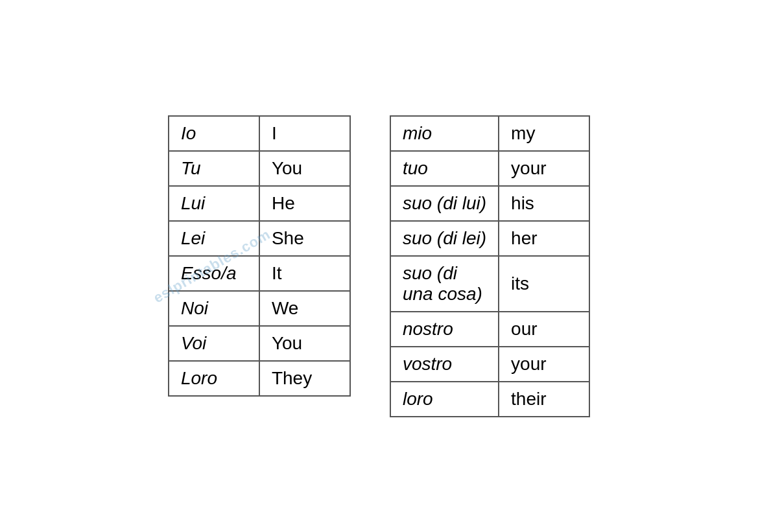 The image size is (758, 532). I want to click on italian-pronoun: Voi, so click(214, 343).